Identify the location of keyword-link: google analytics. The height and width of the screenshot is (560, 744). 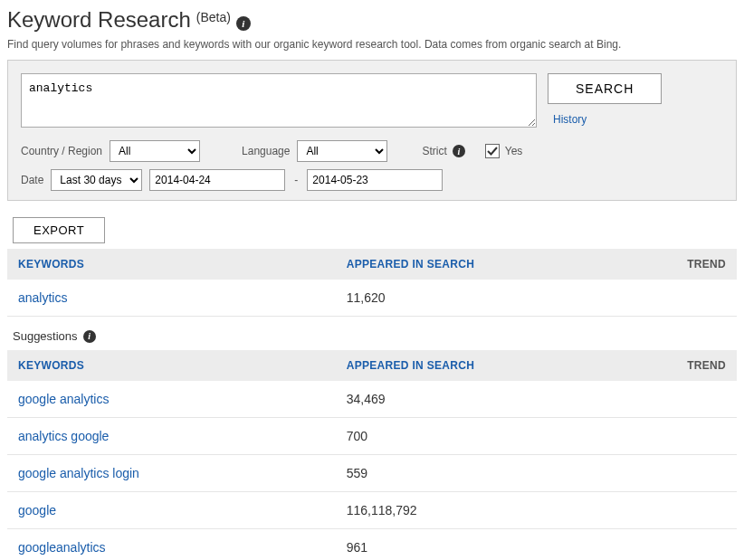
(63, 399).